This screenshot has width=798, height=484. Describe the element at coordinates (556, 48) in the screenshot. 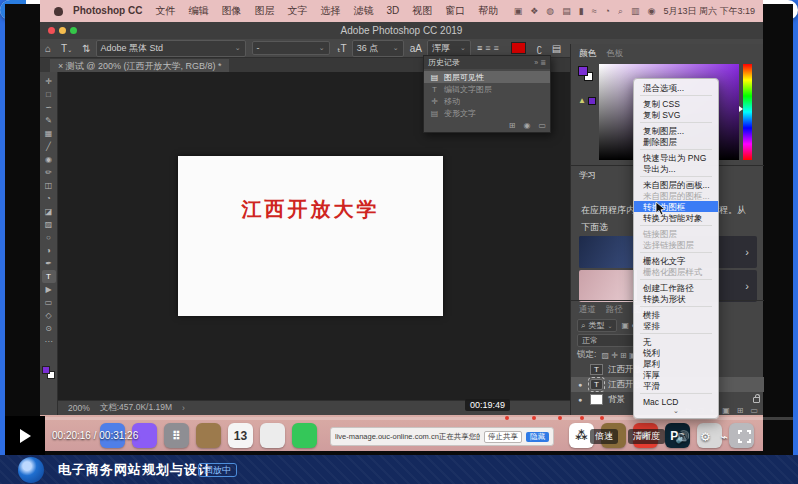

I see `toggle-panels-icon: ▤` at that location.